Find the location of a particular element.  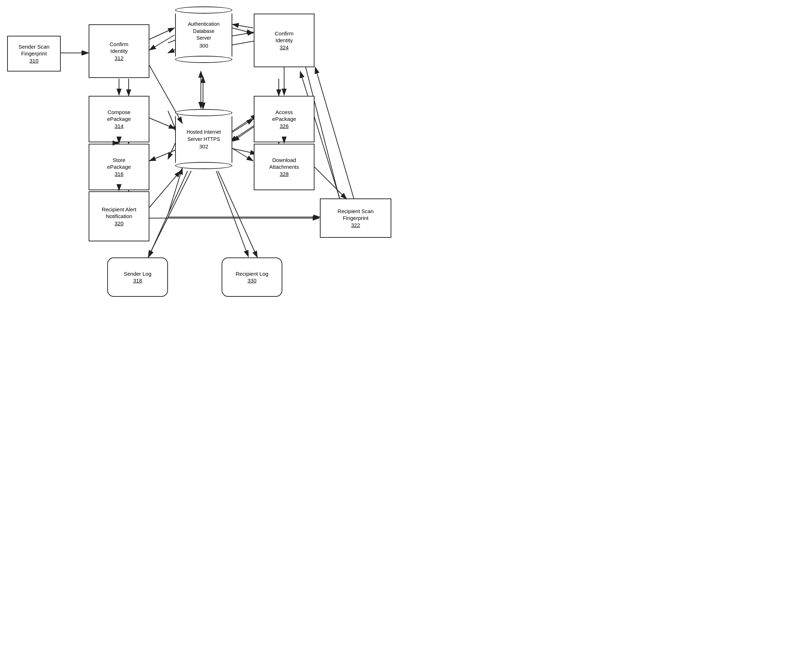

auth-db-label: AuthenticationDatabaseServer is located at coordinates (204, 31).